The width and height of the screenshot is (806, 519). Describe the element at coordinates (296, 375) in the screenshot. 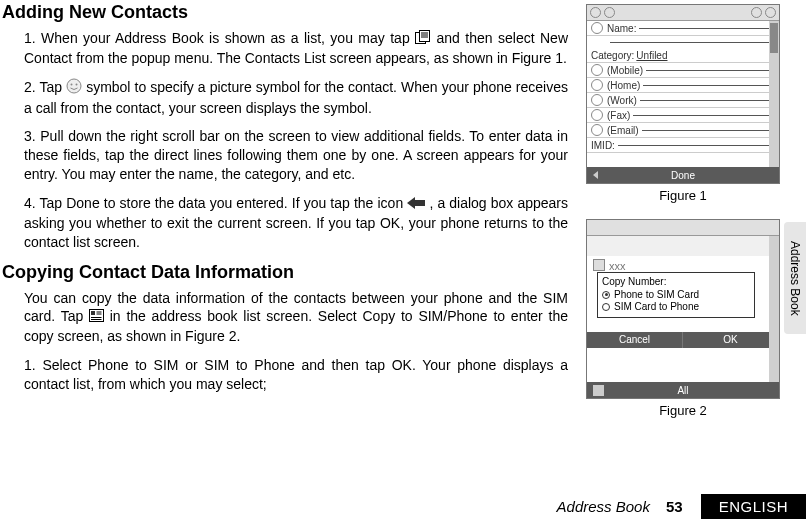

I see `copy-step-1: 1. Select Phone to SIM or SIM to Phone a…` at that location.